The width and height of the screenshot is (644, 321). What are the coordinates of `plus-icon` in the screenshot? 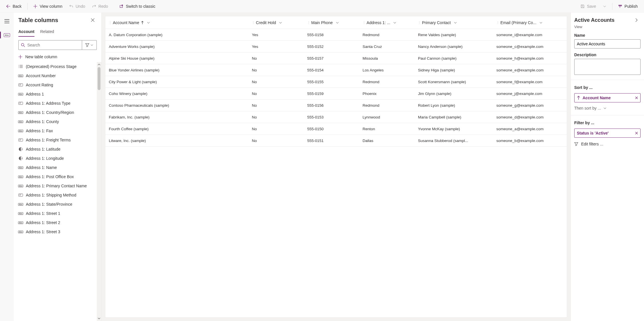 It's located at (20, 57).